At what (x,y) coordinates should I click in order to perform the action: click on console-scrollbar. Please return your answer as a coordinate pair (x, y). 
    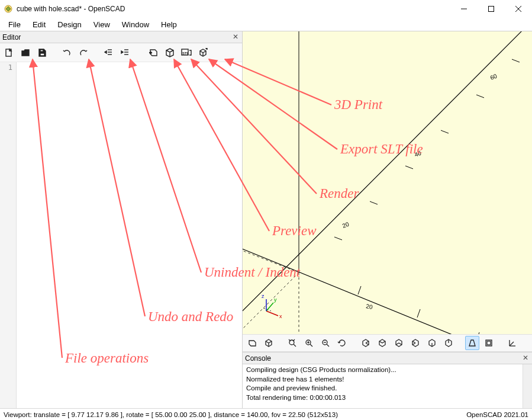
    Looking at the image, I should click on (527, 386).